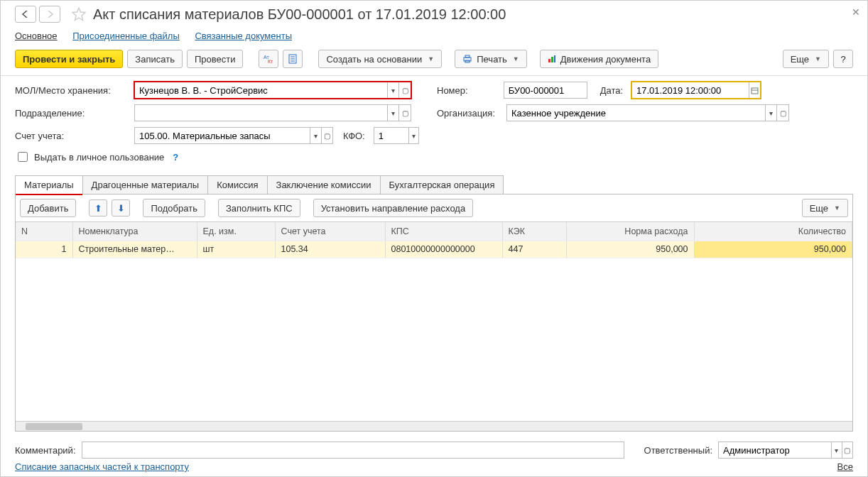  Describe the element at coordinates (155, 59) in the screenshot. I see `save-button: Записать` at that location.